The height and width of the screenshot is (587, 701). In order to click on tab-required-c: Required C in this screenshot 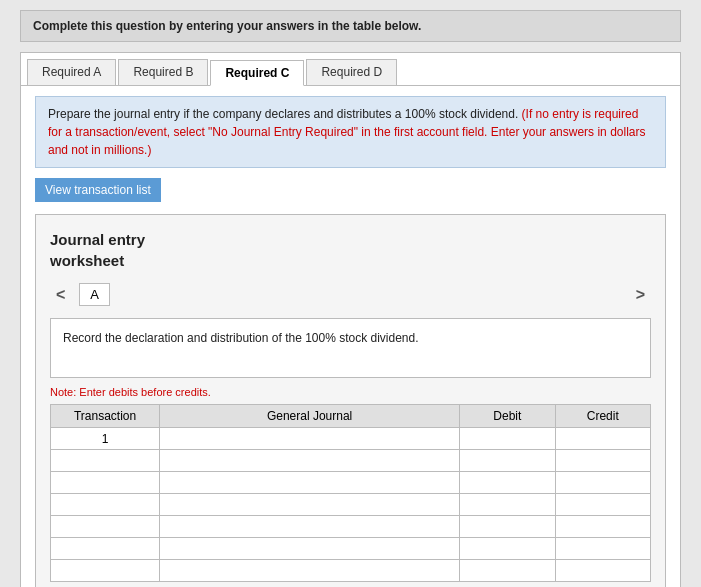, I will do `click(257, 73)`.